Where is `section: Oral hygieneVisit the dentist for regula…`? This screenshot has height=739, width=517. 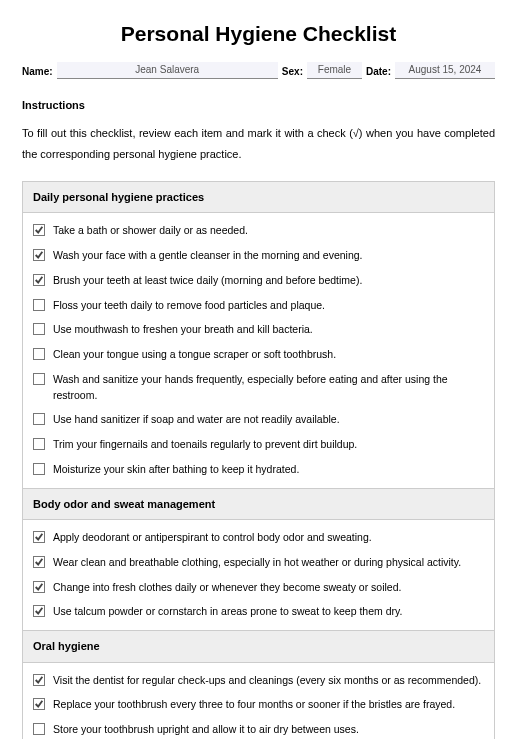 section: Oral hygieneVisit the dentist for regula… is located at coordinates (258, 685).